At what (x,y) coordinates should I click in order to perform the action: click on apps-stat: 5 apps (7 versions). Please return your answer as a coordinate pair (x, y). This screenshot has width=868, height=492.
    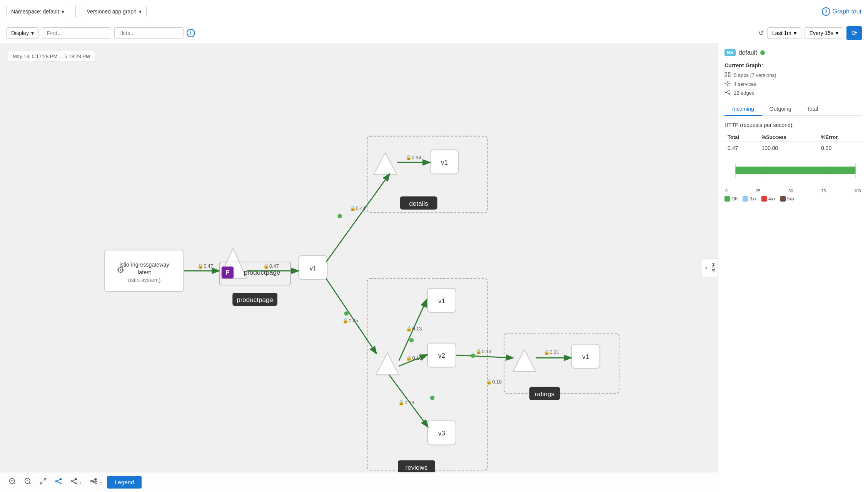
    Looking at the image, I should click on (755, 75).